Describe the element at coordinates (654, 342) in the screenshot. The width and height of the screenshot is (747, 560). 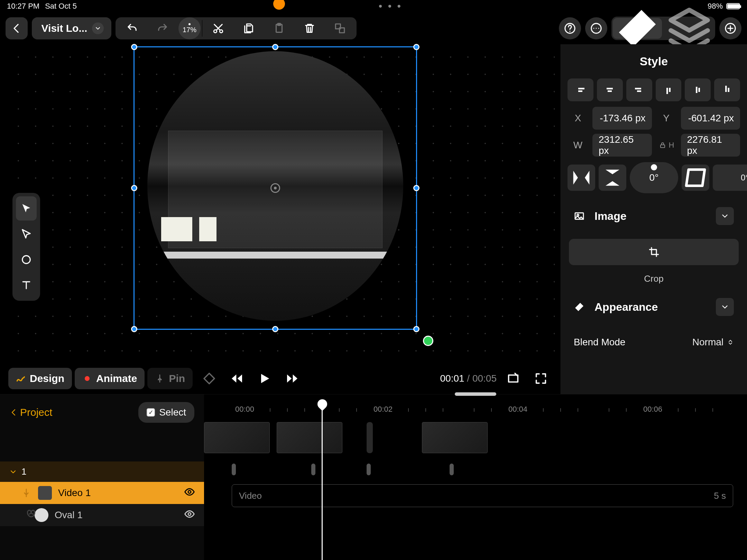
I see `blend-mode-row: Blend Mode Normal` at that location.